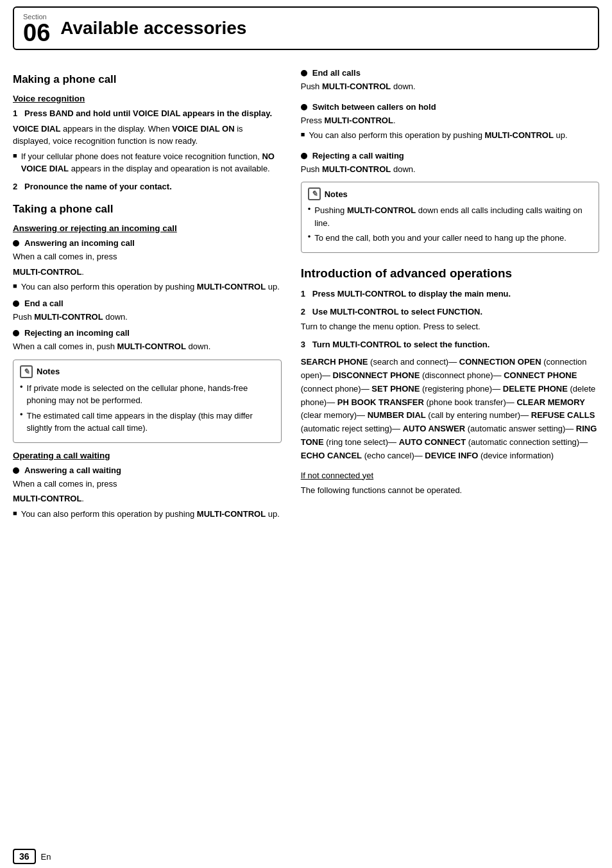 The height and width of the screenshot is (868, 612). What do you see at coordinates (26, 372) in the screenshot?
I see `notes-icon: ✎` at bounding box center [26, 372].